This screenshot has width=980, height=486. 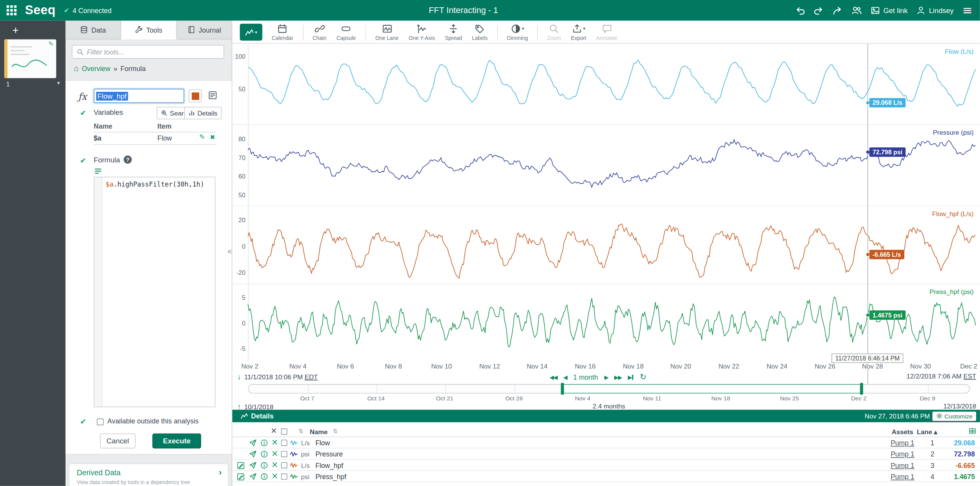 What do you see at coordinates (606, 477) in the screenshot?
I see `details-row-press-hpf: psiPress_hpfPump 141.4675` at bounding box center [606, 477].